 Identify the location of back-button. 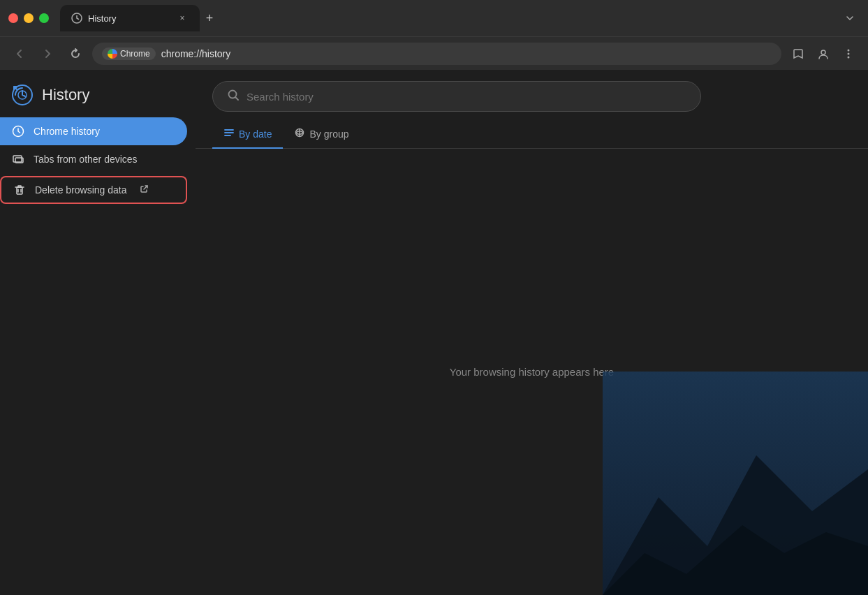
(20, 54).